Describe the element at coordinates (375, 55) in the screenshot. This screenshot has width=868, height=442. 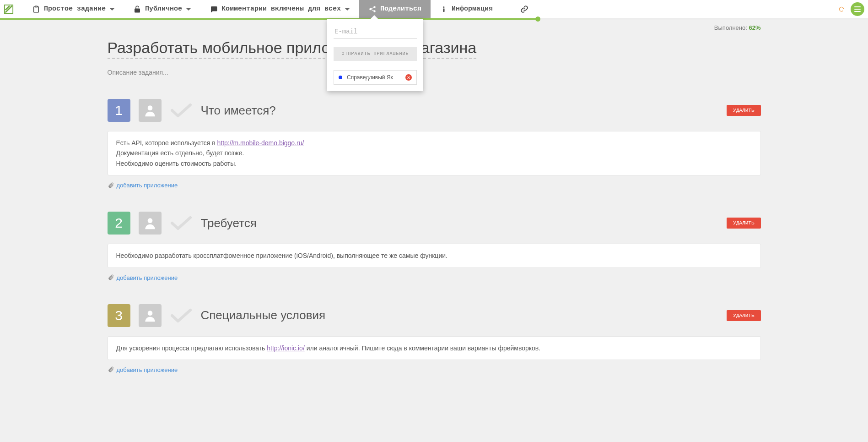
I see `share-popover: ОТПРАВИТЬ ПРИГЛАШЕНИЕ Справедливый Як ✕` at that location.